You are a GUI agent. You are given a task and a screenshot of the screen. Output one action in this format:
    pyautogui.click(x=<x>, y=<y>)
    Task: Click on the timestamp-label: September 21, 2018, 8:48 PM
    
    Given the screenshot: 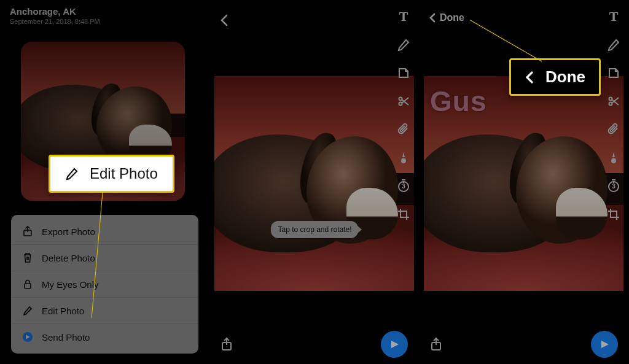 What is the action you would take?
    pyautogui.click(x=55, y=21)
    